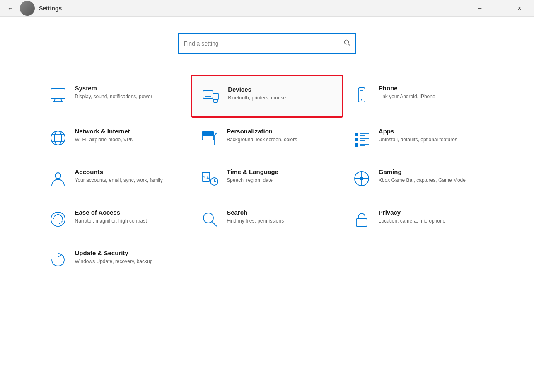  Describe the element at coordinates (51, 8) in the screenshot. I see `window-title: Settings` at that location.